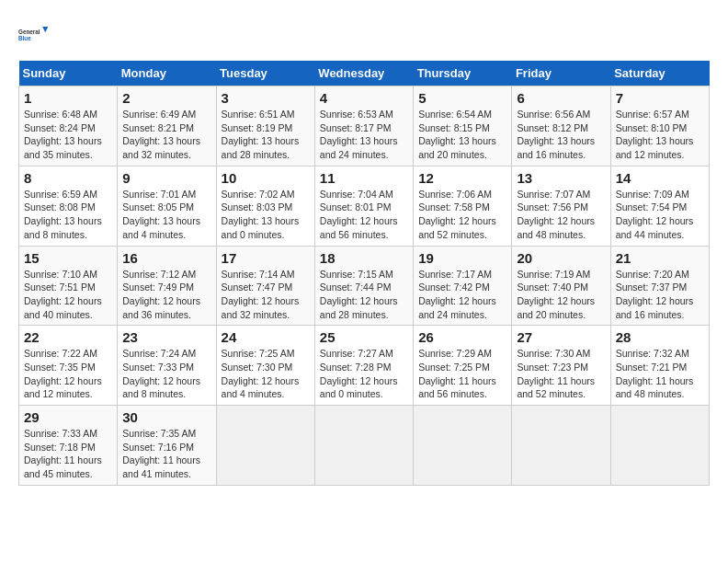 This screenshot has height=563, width=728. Describe the element at coordinates (68, 134) in the screenshot. I see `day-detail: Sunrise: 6:48 AM Sunset: 8:24 PM Dayligh…` at that location.